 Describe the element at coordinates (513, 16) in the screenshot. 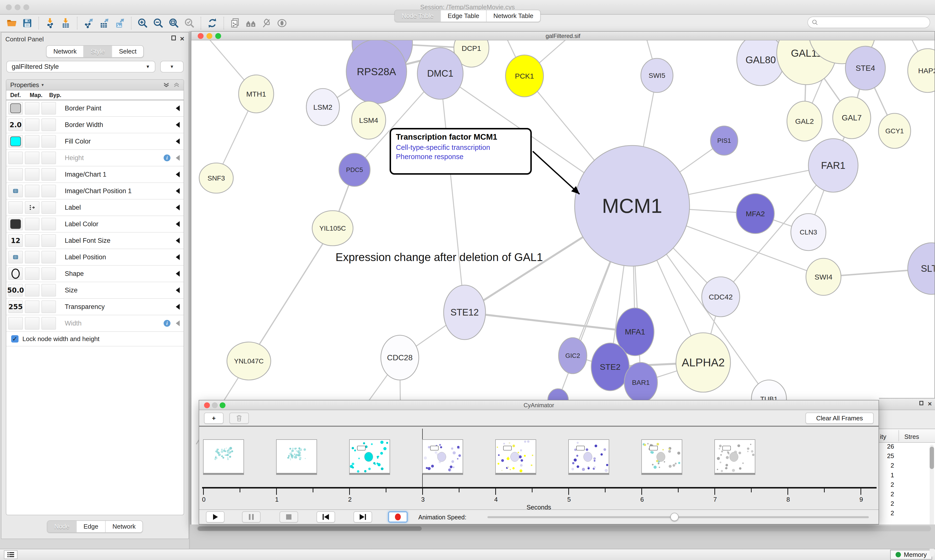

I see `tab-network-table: Network Table` at that location.